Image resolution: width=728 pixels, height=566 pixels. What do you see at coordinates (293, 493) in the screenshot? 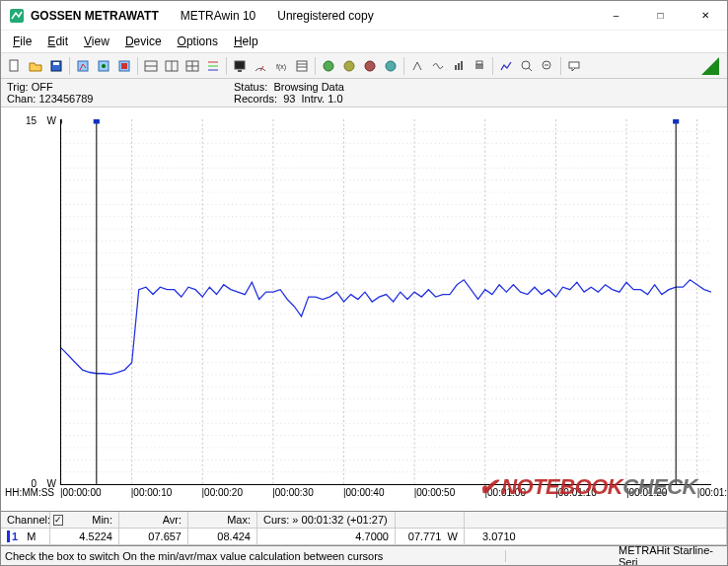
I see `x-tick: |00:00:30` at bounding box center [293, 493].